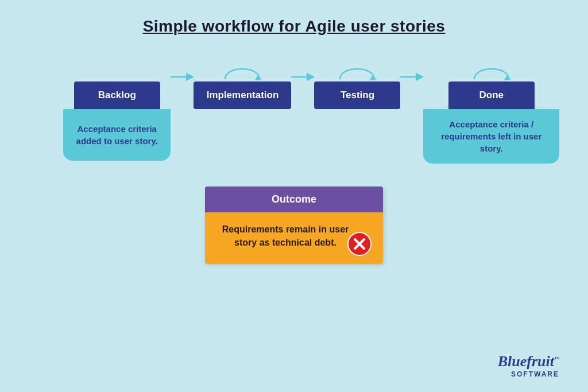  I want to click on step-backlog-header: Backlog, so click(117, 95).